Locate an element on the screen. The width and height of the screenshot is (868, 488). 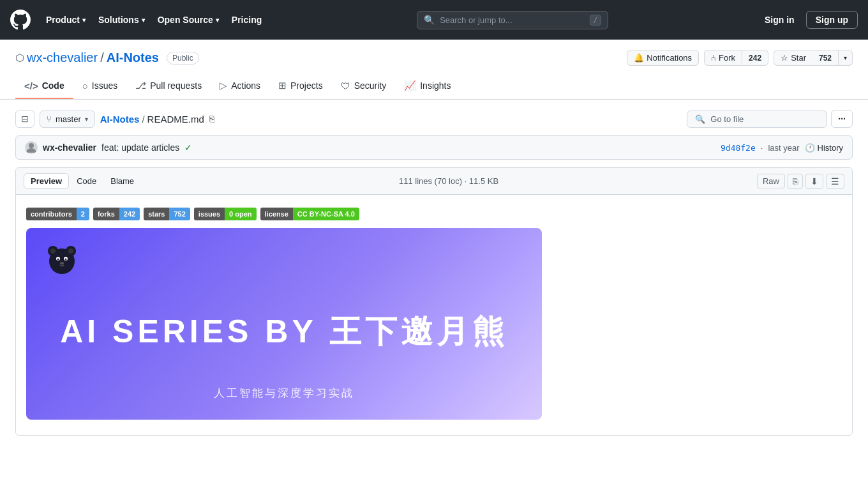
repo-title: ⬡ wx-chevalier / AI-Notes Public is located at coordinates (107, 57).